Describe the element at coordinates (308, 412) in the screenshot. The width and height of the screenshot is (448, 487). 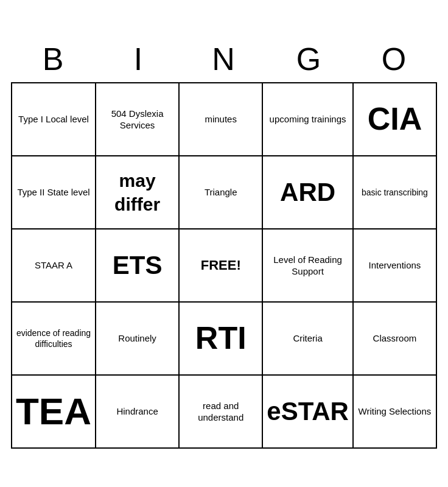
I see `bingo-cell-text-23: eSTAR` at that location.